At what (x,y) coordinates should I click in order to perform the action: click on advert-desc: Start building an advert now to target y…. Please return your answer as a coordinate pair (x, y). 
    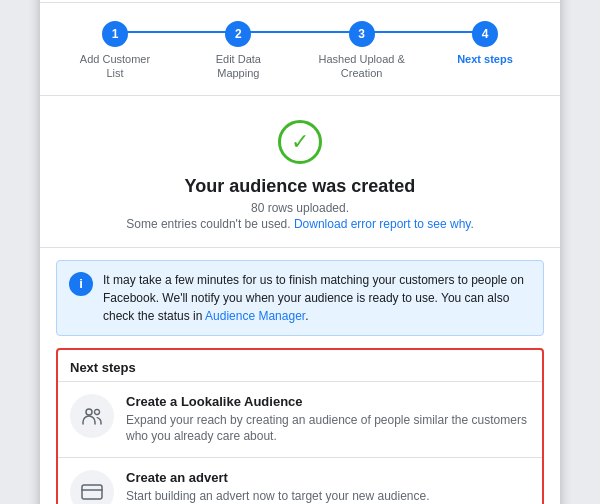
    Looking at the image, I should click on (328, 496).